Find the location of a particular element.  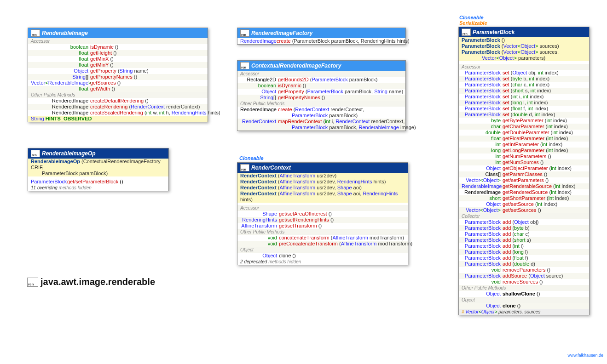

method-row: RenderingHintsget/setRenderingHints () is located at coordinates (323, 220).